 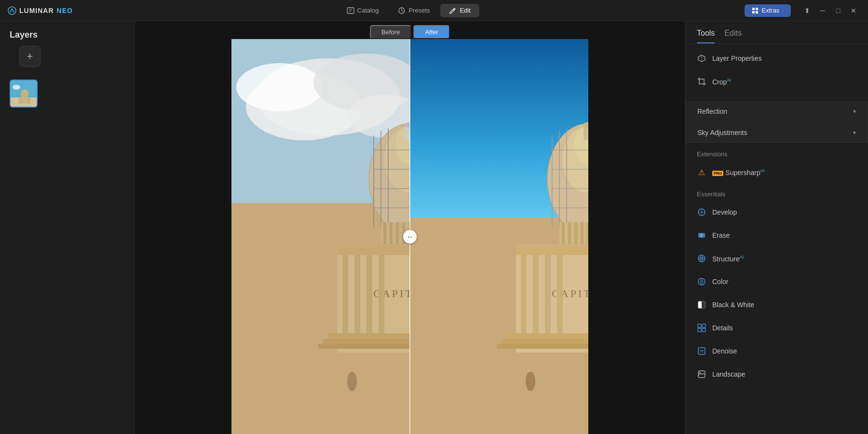 I want to click on reflection-chevron-icon: ▾, so click(x=854, y=111).